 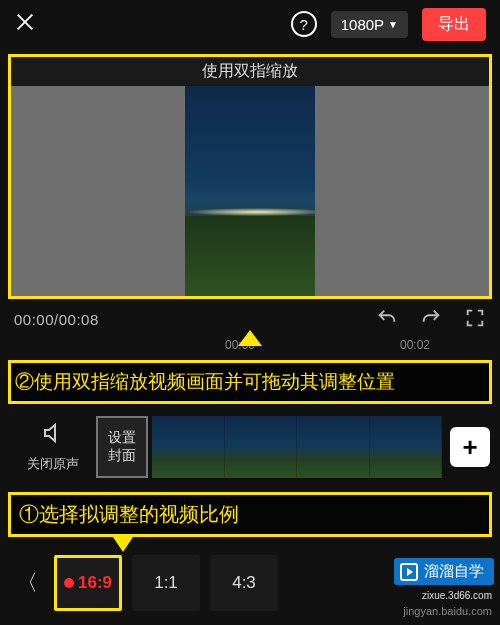 I want to click on clip-row: 关闭原声 设置 封面 +, so click(x=250, y=447).